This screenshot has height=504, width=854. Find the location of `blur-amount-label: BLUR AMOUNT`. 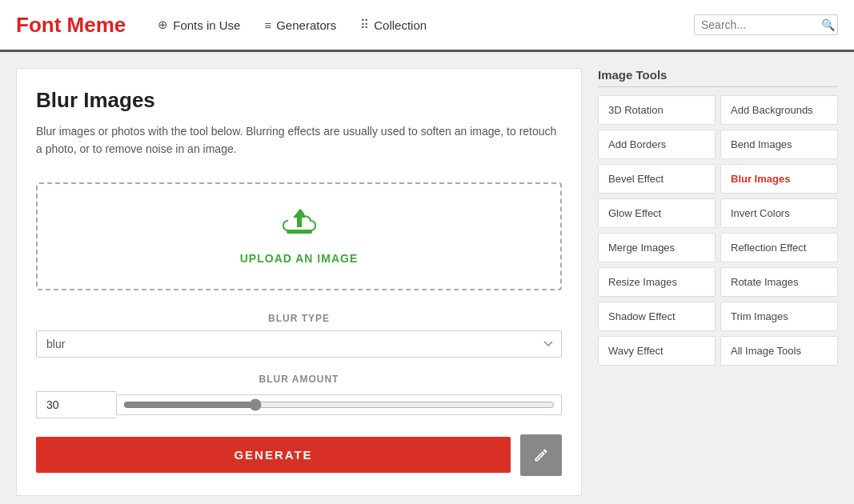

blur-amount-label: BLUR AMOUNT is located at coordinates (299, 379).